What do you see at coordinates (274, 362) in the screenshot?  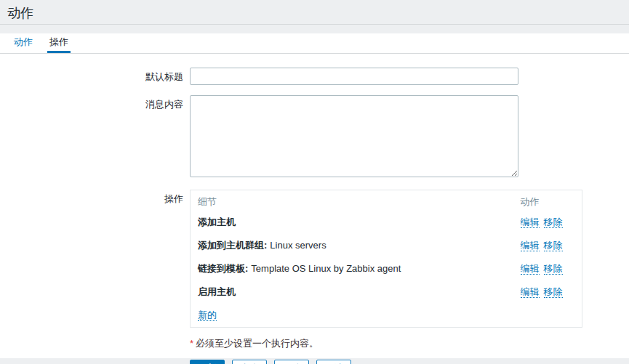 I see `footer-buttons: 更新克隆删除取消` at bounding box center [274, 362].